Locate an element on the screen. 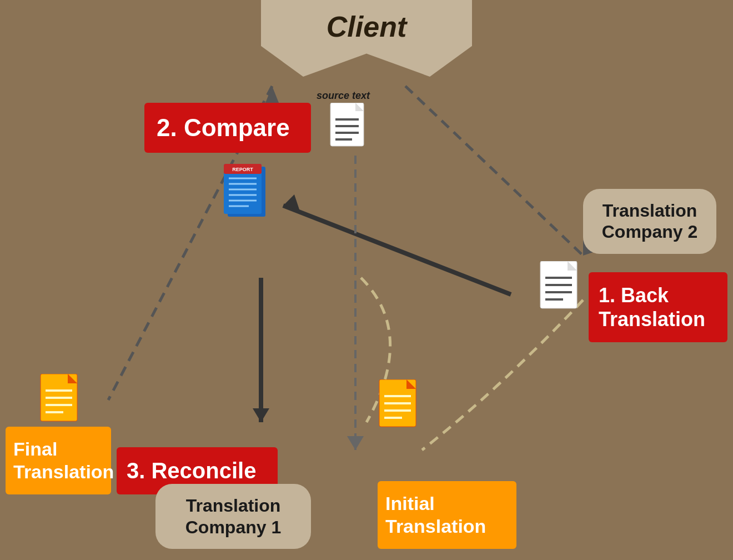 Image resolution: width=733 pixels, height=560 pixels. reconcile-text: 3. Reconcile is located at coordinates (191, 471).